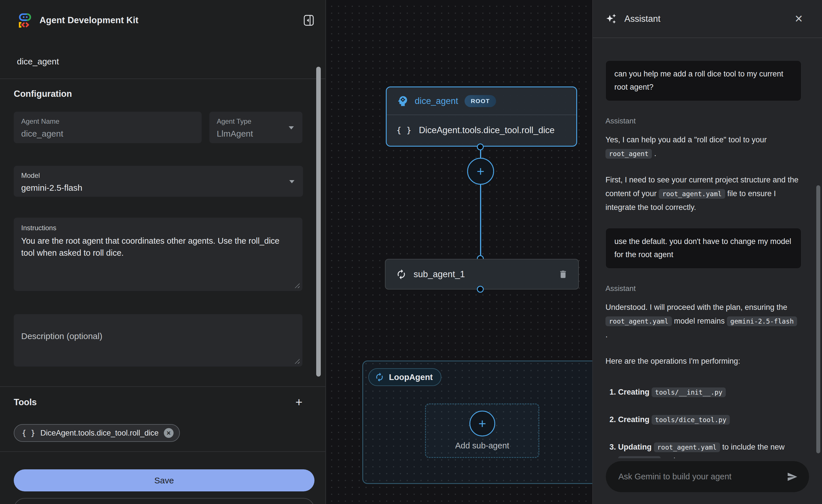  Describe the element at coordinates (691, 420) in the screenshot. I see `code-chip: tools/dice_tool.py` at that location.